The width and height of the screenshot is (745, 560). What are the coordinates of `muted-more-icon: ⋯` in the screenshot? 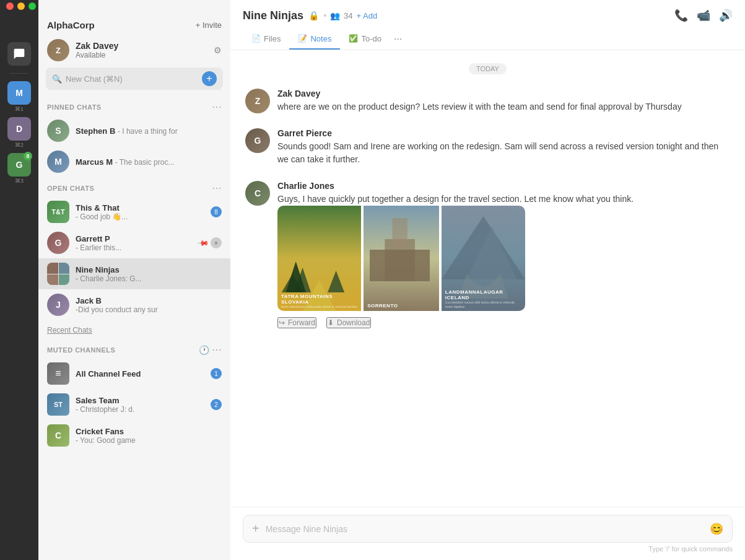 It's located at (217, 349).